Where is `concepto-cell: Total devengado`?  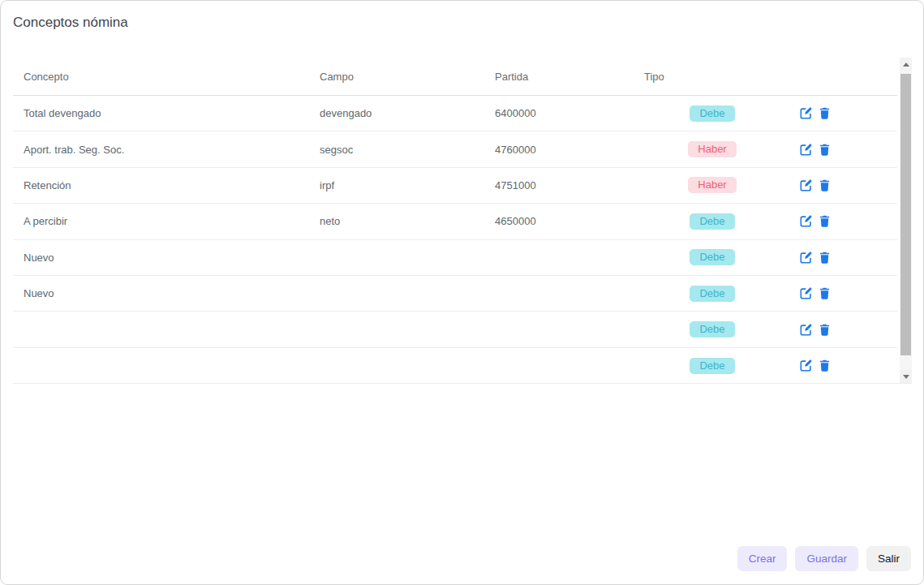
concepto-cell: Total devengado is located at coordinates (161, 114).